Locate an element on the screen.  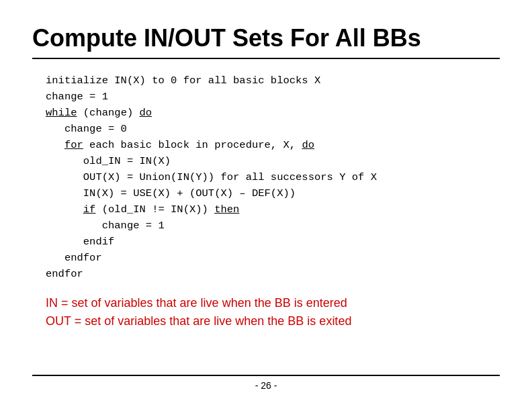
code-line-2: change = 1 is located at coordinates (273, 97).